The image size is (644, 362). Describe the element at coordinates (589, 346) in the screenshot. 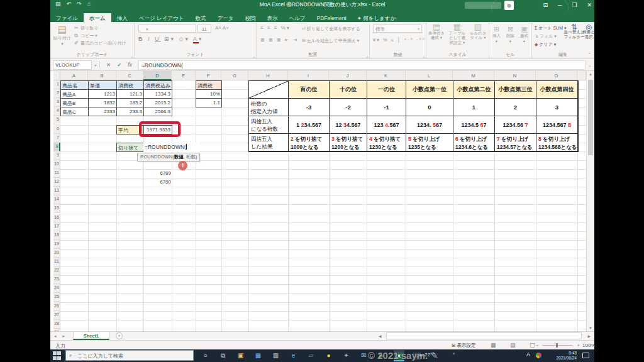

I see `zoom-percent: 100%` at that location.